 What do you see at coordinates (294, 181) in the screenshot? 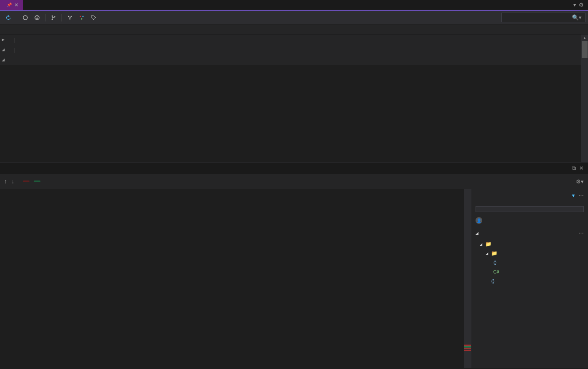
I see `detail-toolbar: ↑ ↓ ⚙▾` at bounding box center [294, 181].